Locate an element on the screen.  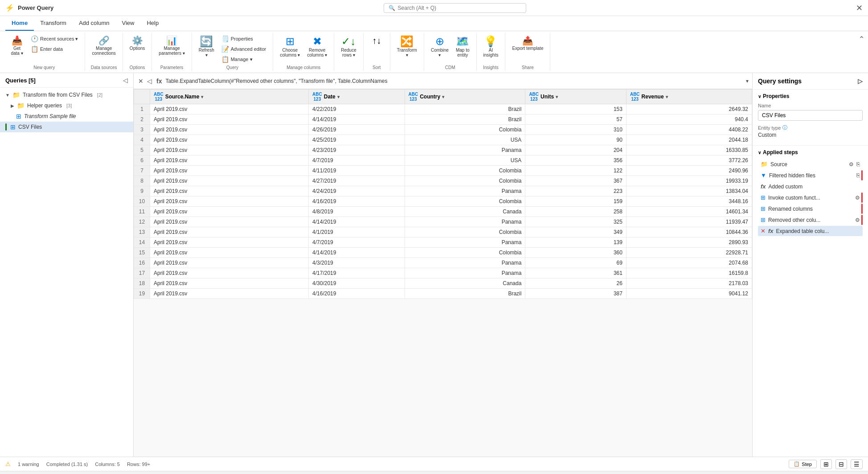
col-country-dropdown-icon: ▾ is located at coordinates (443, 97).